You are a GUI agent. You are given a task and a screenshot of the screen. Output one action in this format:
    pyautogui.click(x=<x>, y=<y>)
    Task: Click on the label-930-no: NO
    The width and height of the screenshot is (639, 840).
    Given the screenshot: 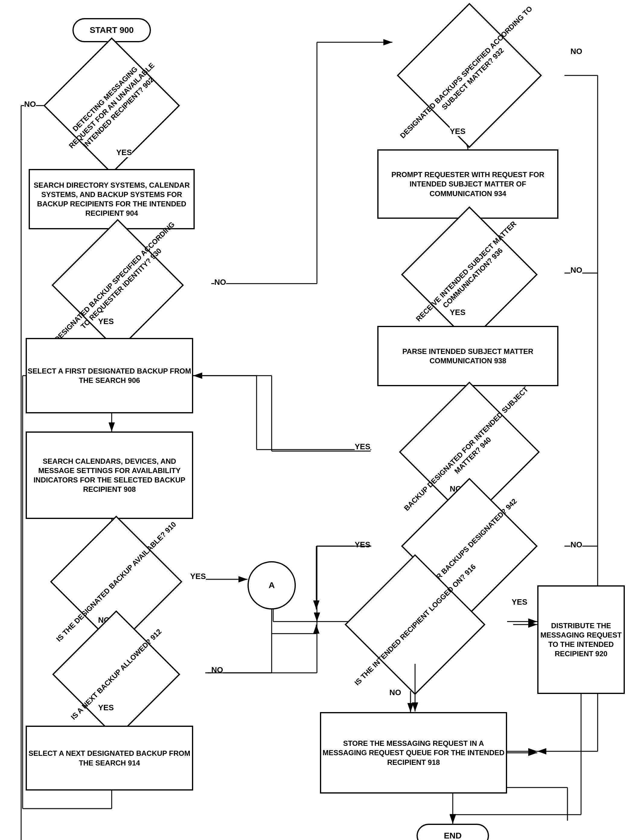 What is the action you would take?
    pyautogui.click(x=220, y=282)
    